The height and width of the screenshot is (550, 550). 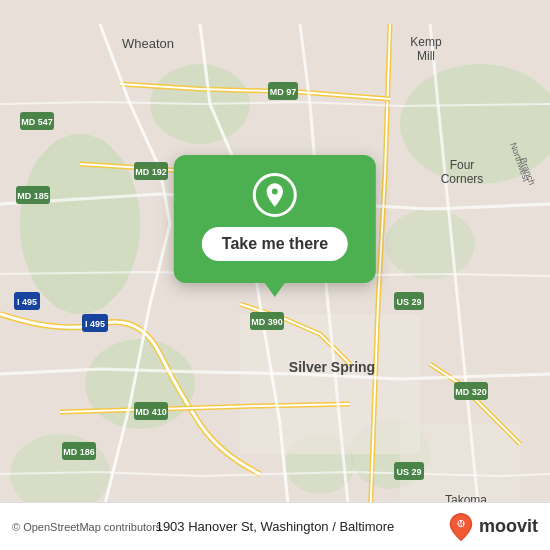 What do you see at coordinates (37, 122) in the screenshot?
I see `svg-text: MD 547` at bounding box center [37, 122].